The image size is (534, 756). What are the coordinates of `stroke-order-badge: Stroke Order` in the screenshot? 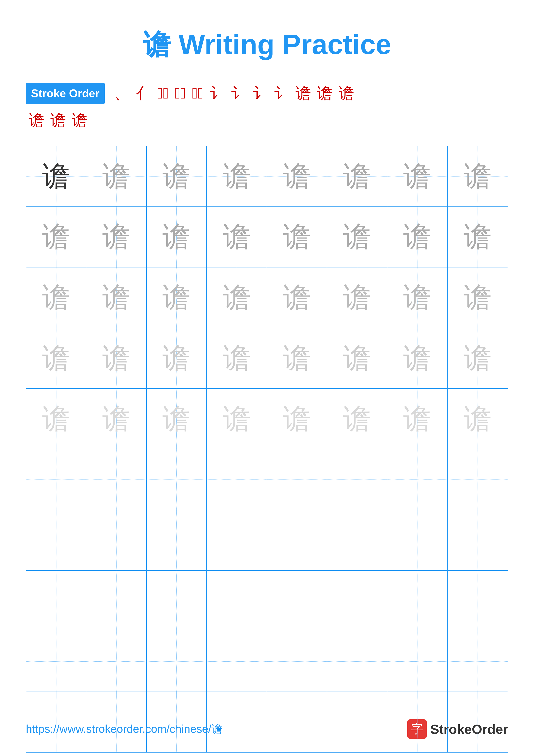 It's located at (65, 94).